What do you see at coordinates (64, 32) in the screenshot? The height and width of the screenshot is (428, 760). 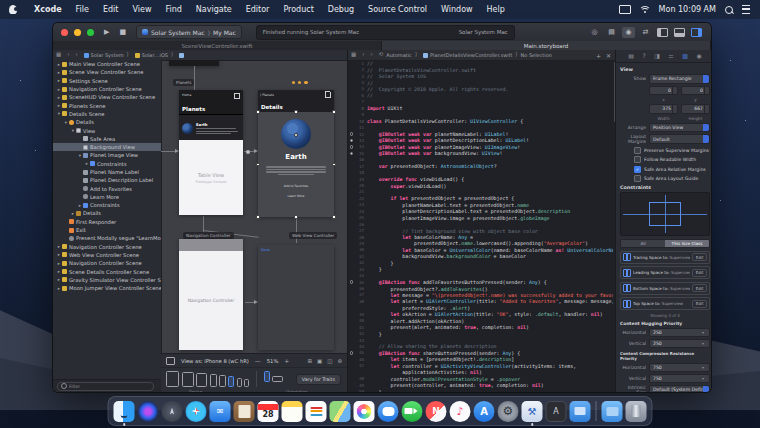 I see `close-window-button` at bounding box center [64, 32].